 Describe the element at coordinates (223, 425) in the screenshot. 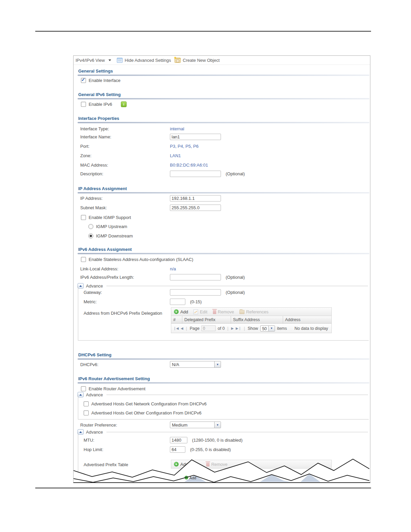

I see `router-preference-row: Router Preference: Medium ▼` at that location.